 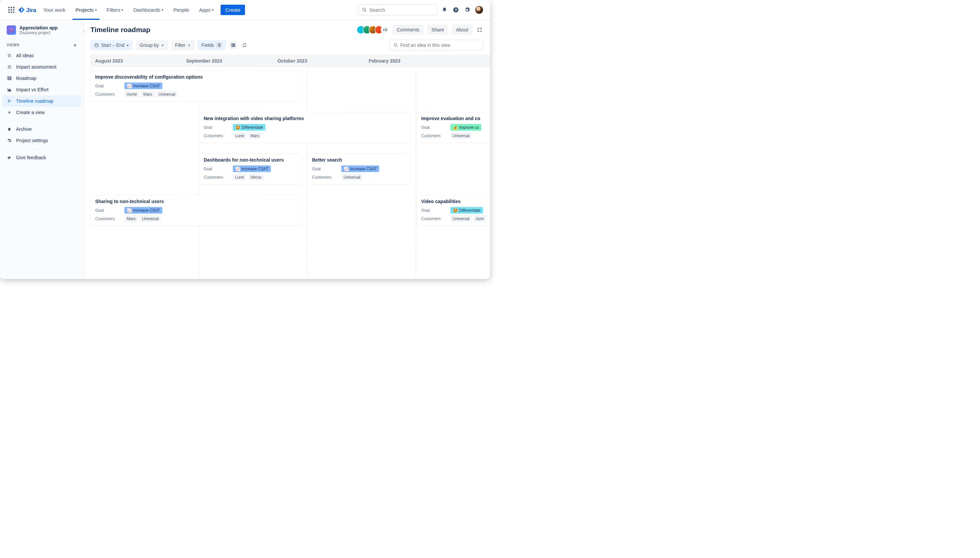 What do you see at coordinates (212, 45) in the screenshot?
I see `fields-button: Fields3` at bounding box center [212, 45].